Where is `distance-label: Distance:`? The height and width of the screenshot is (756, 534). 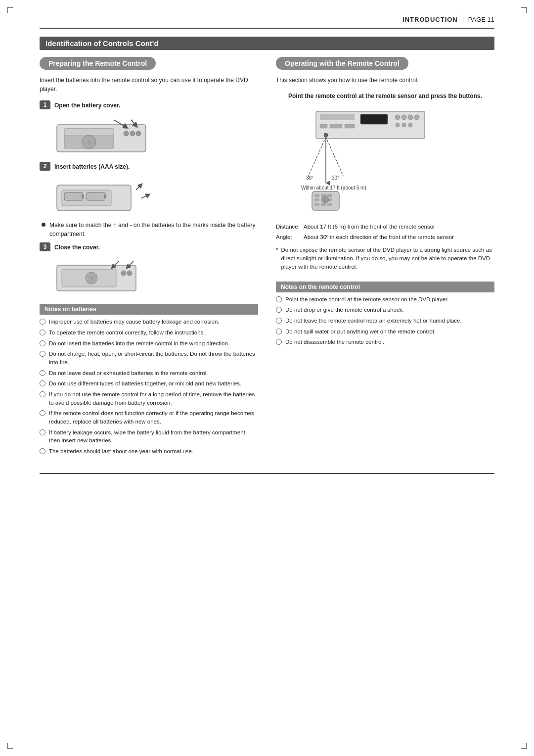
distance-label: Distance: is located at coordinates (288, 227).